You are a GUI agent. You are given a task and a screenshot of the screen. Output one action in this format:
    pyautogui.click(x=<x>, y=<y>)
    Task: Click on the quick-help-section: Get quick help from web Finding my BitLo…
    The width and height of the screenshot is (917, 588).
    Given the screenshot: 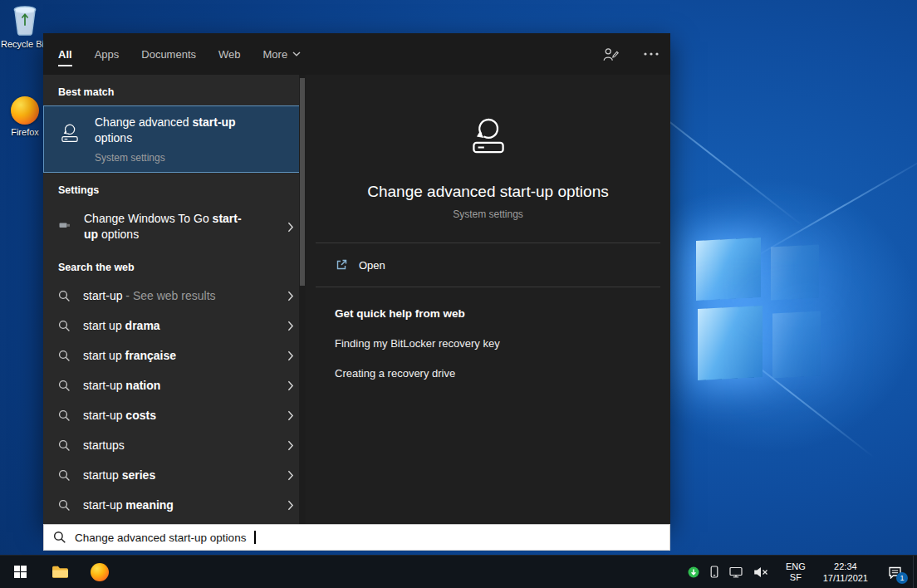 What is the action you would take?
    pyautogui.click(x=488, y=344)
    